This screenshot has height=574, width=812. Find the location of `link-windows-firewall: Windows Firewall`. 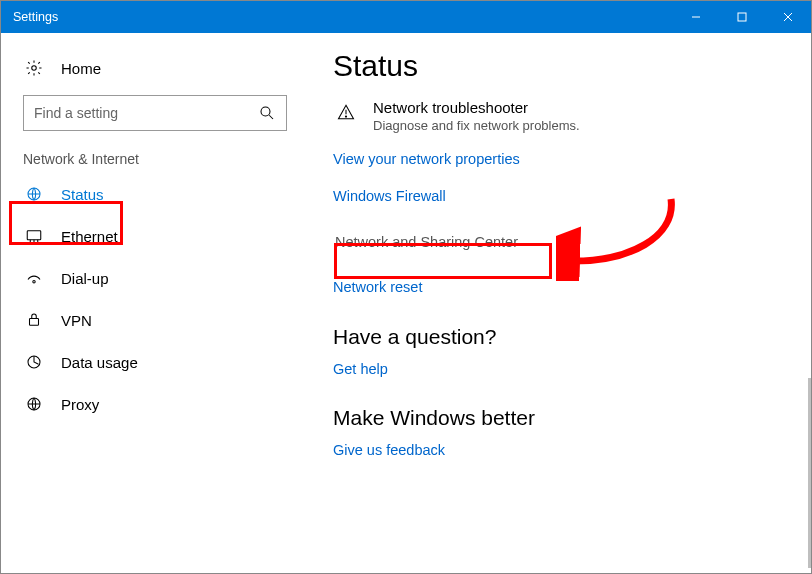

link-windows-firewall: Windows Firewall is located at coordinates (557, 196).